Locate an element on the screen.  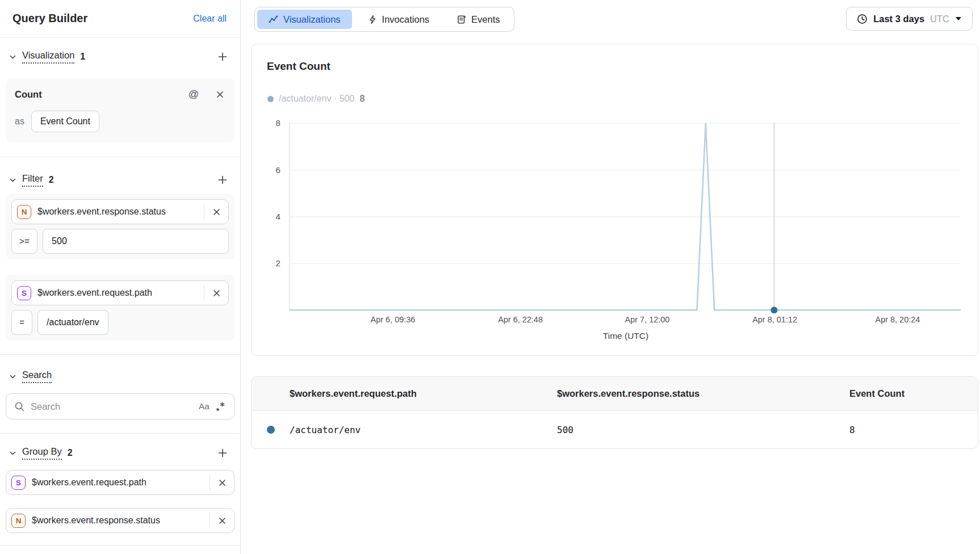
svg-text: Apr 6, 09:36 is located at coordinates (393, 320).